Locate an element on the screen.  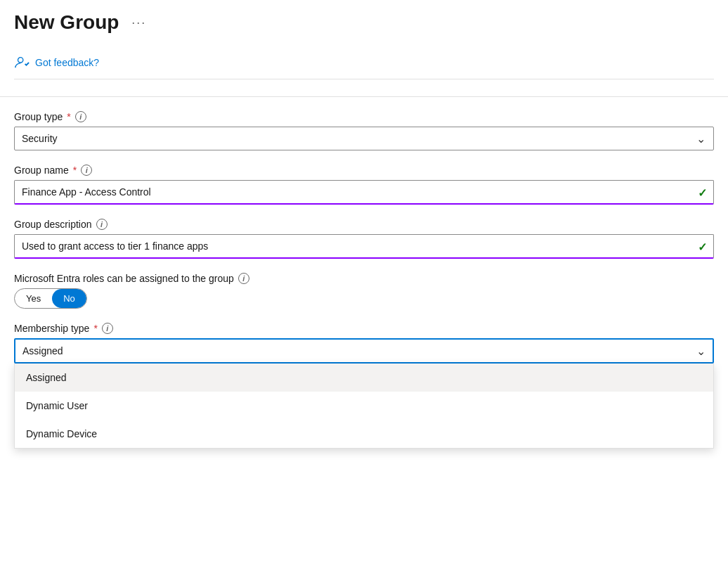
group-name-input-wrapper: ✓ is located at coordinates (364, 193).